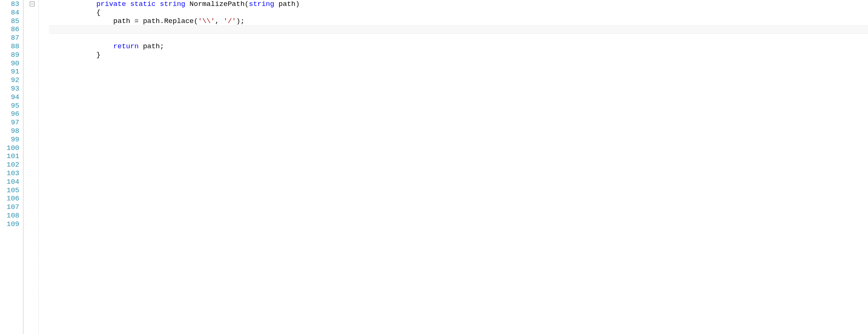 This screenshot has width=868, height=334. Describe the element at coordinates (287, 4) in the screenshot. I see `text-token: path)` at that location.